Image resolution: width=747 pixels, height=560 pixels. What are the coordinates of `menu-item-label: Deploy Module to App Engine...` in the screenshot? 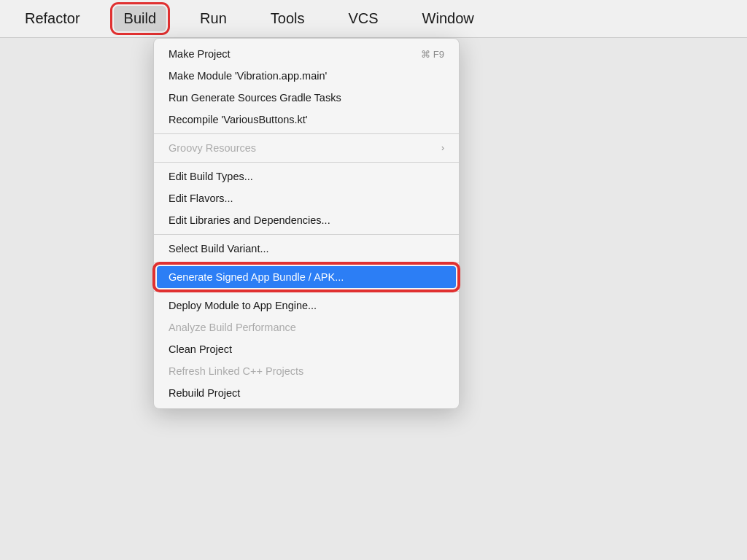 It's located at (242, 306).